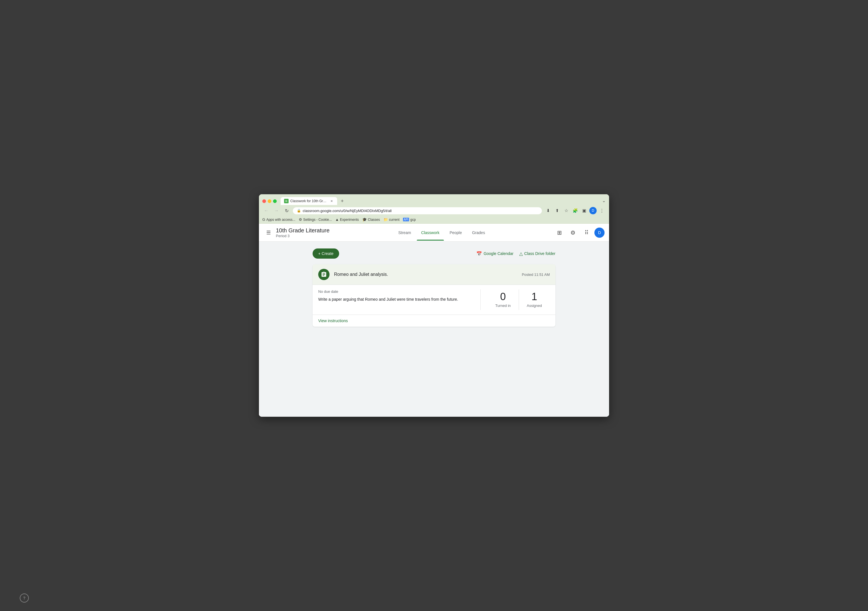 Image resolution: width=868 pixels, height=611 pixels. Describe the element at coordinates (538, 254) in the screenshot. I see `class-drive-folder-link: △ Class Drive folder` at that location.